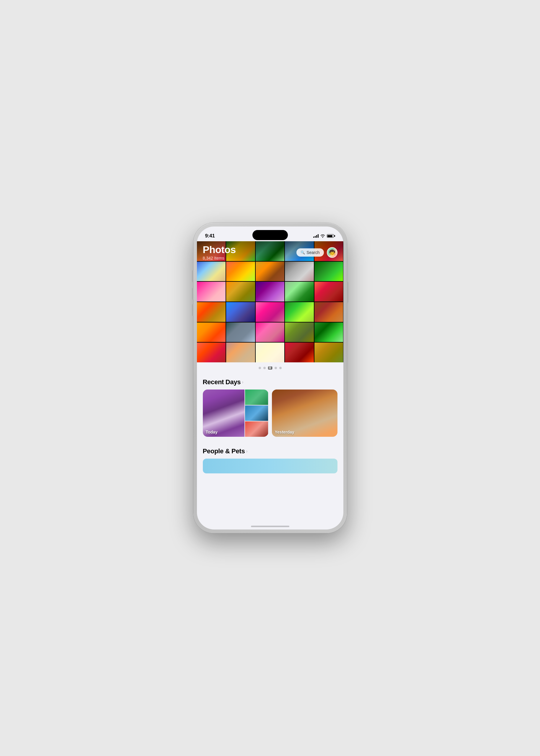  I want to click on people-pets-section: People & Pets ›, so click(270, 458).